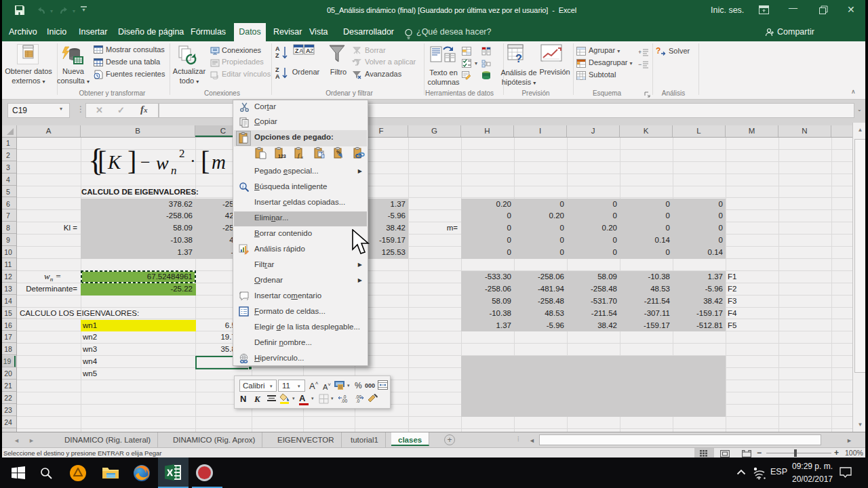 Image resolution: width=868 pixels, height=488 pixels. What do you see at coordinates (358, 401) in the screenshot?
I see `svg-text: .0` at bounding box center [358, 401].